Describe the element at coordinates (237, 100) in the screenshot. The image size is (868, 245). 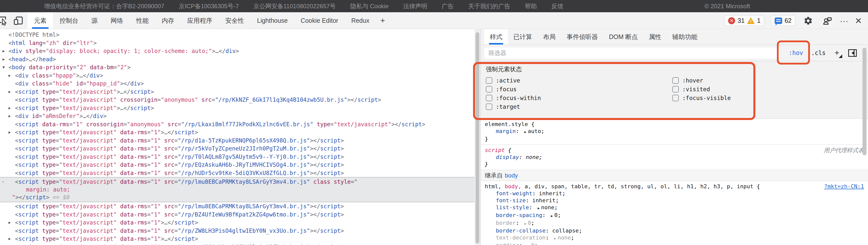
I see `dom-tree-row: <script type="text/javascript" crossorig…` at that location.